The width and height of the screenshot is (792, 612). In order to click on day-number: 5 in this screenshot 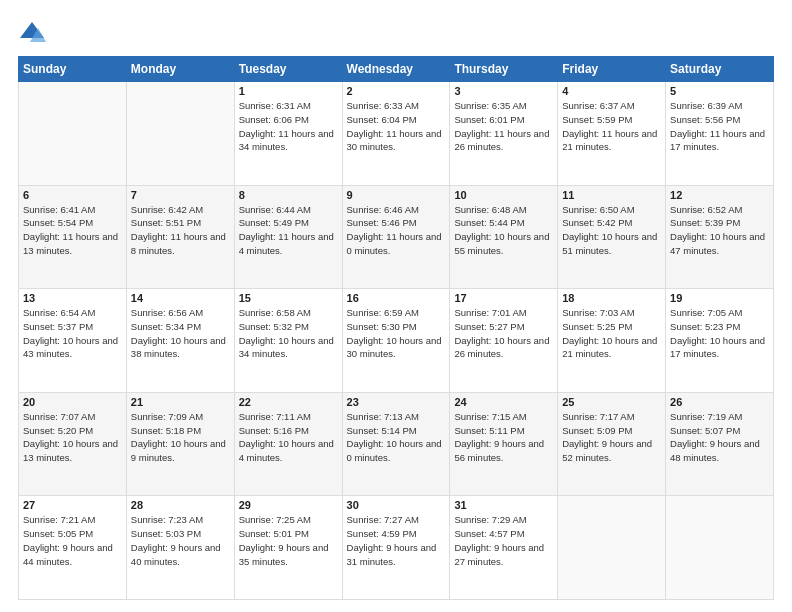, I will do `click(720, 91)`.